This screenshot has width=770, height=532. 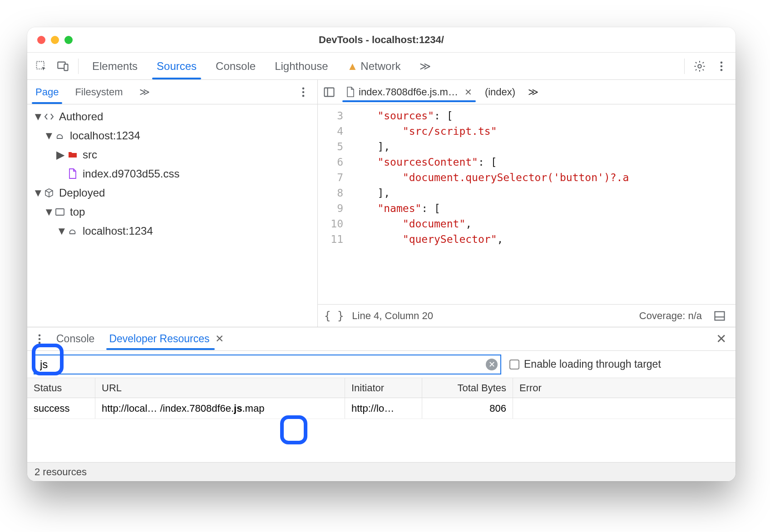 I want to click on table-row: success http://local… /index.7808df6e.js…, so click(x=381, y=409).